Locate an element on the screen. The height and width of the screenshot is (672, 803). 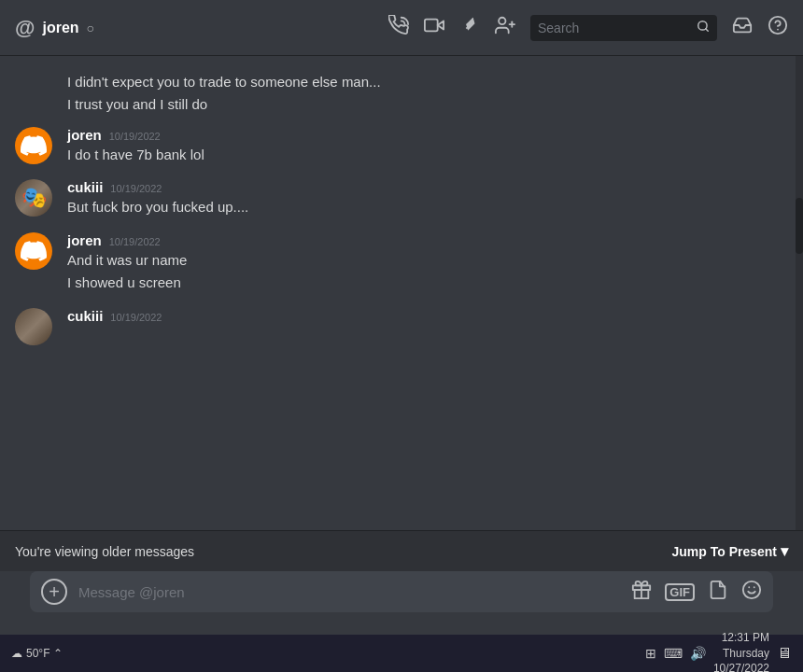
taskbar-weather: ☁ 50°F ⌃ is located at coordinates (37, 653).